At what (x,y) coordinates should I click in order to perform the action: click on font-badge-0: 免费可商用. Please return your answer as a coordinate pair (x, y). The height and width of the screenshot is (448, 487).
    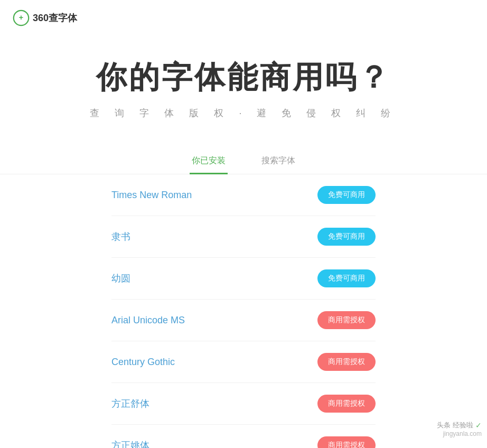
    Looking at the image, I should click on (346, 195).